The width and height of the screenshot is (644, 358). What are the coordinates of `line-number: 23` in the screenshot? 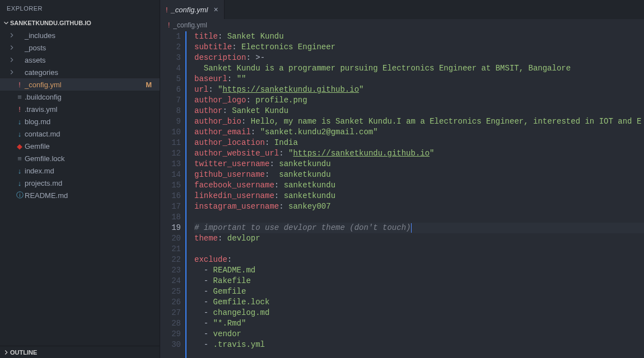 It's located at (170, 271).